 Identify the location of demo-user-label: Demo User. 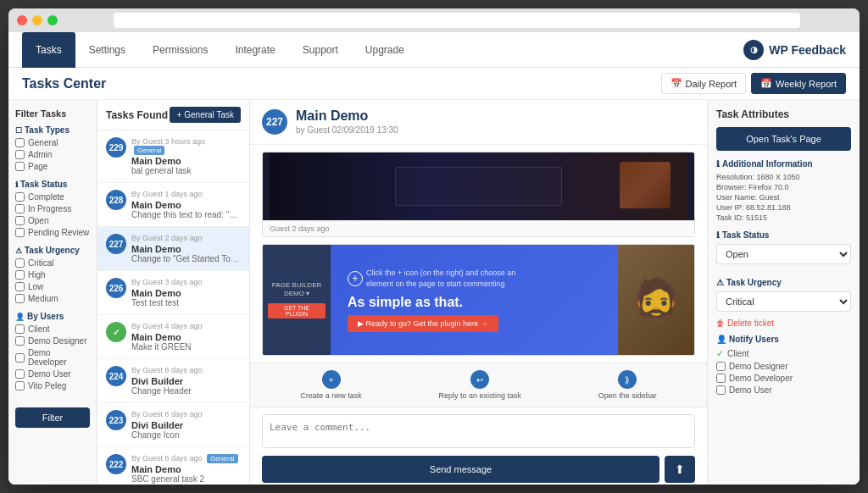
(49, 374).